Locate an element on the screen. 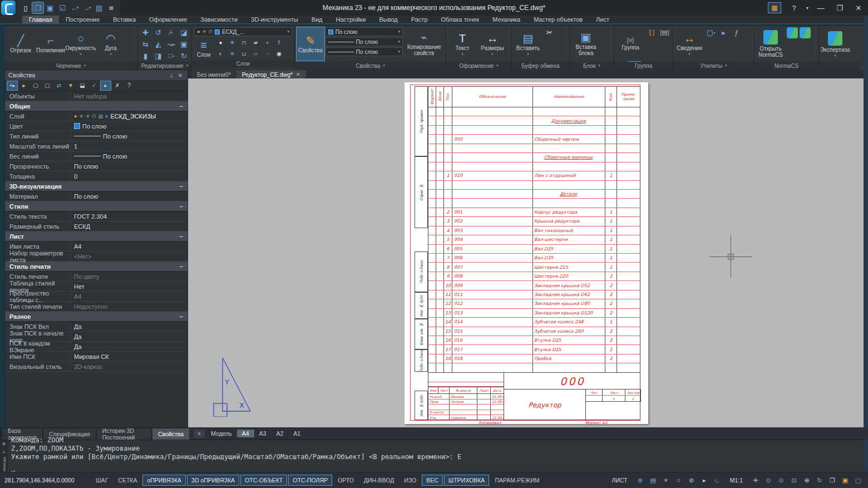  menu-tab: Лист is located at coordinates (603, 19).